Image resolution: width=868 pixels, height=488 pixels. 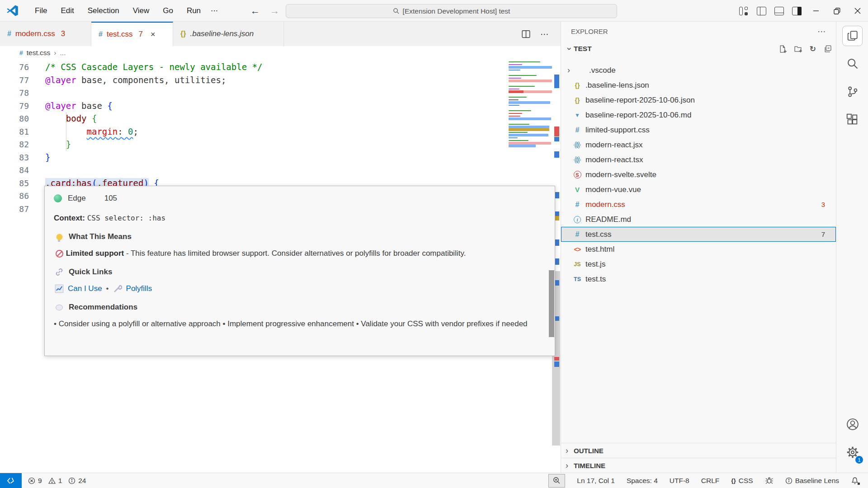 I want to click on menu-selection: Selection, so click(x=104, y=11).